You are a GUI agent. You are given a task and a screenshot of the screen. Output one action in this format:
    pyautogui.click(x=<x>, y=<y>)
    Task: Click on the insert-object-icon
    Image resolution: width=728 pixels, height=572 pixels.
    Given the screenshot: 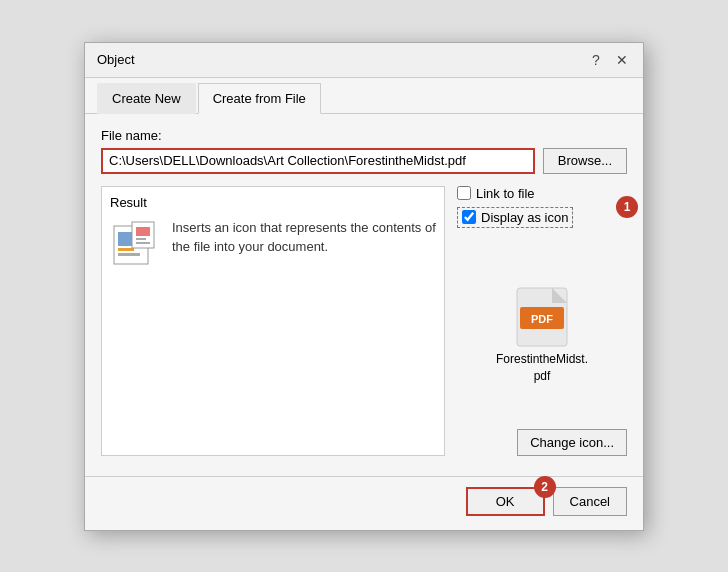 What is the action you would take?
    pyautogui.click(x=136, y=244)
    